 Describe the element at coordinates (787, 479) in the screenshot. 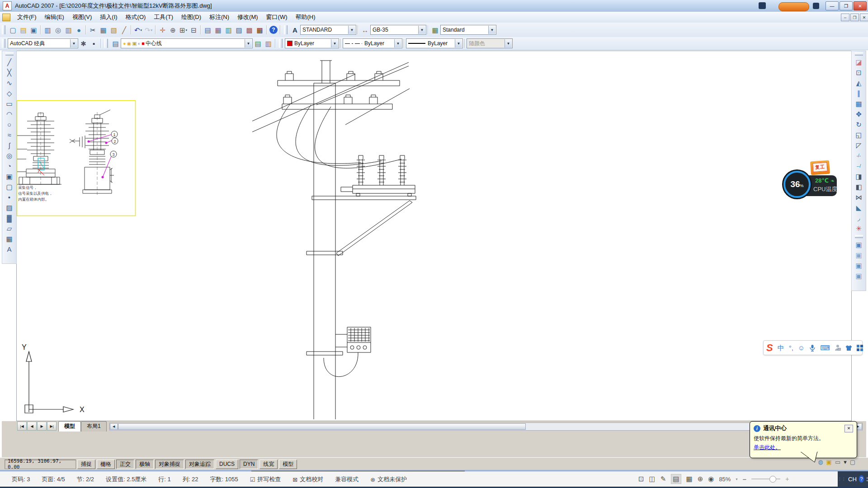

I see `zoom-in-icon: +` at that location.